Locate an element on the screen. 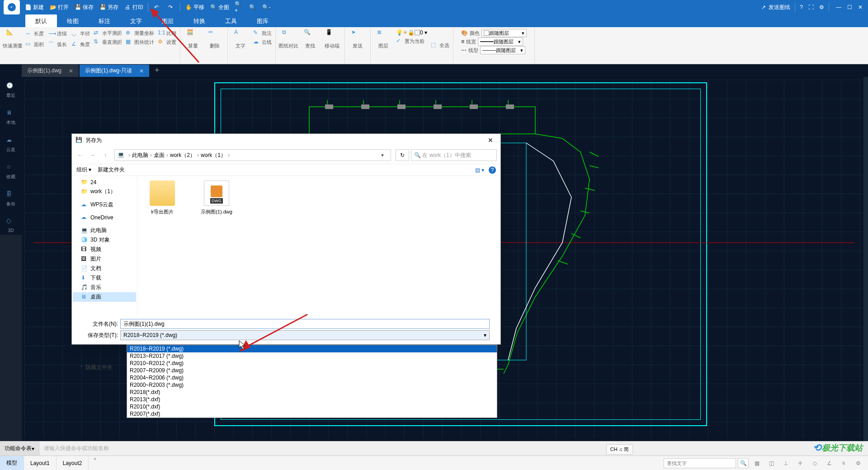  forward-button: → is located at coordinates (93, 155).